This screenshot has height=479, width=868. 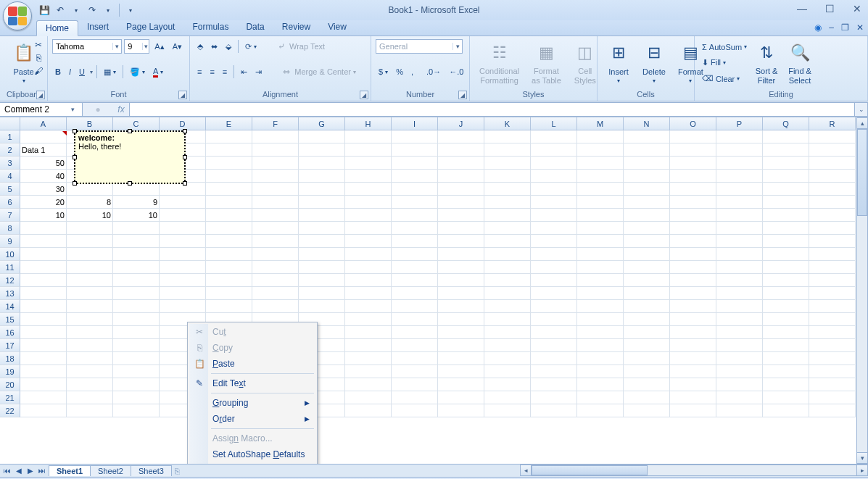 What do you see at coordinates (694, 470) in the screenshot?
I see `horizontal-scrollbar: ◂ ▸` at bounding box center [694, 470].